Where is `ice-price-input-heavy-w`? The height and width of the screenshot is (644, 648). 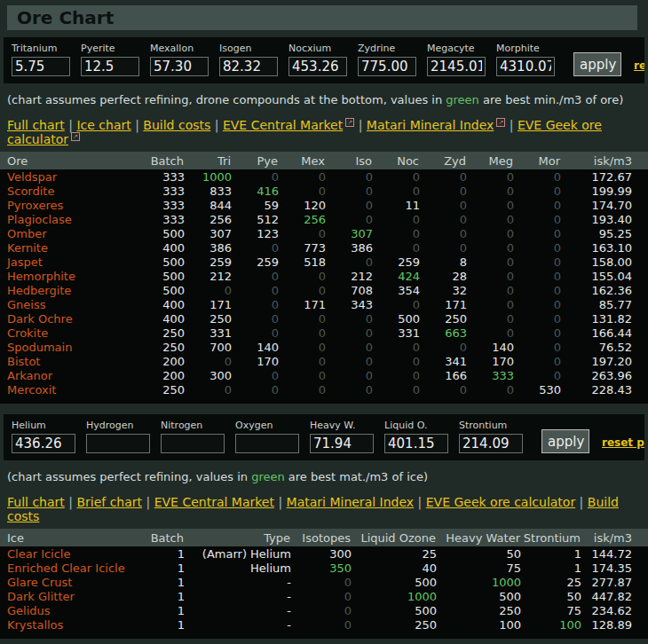 ice-price-input-heavy-w is located at coordinates (342, 444).